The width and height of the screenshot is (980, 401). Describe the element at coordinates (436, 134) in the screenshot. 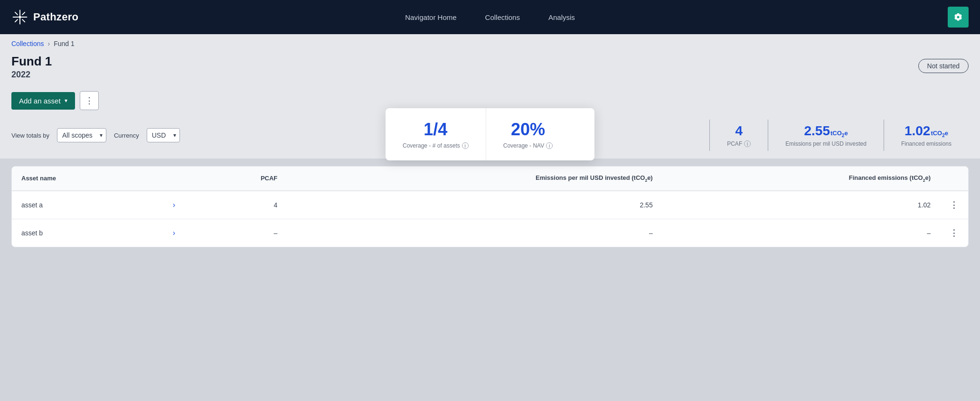

I see `coverage-assets-stat: 1/4 Coverage - # of assets i` at that location.